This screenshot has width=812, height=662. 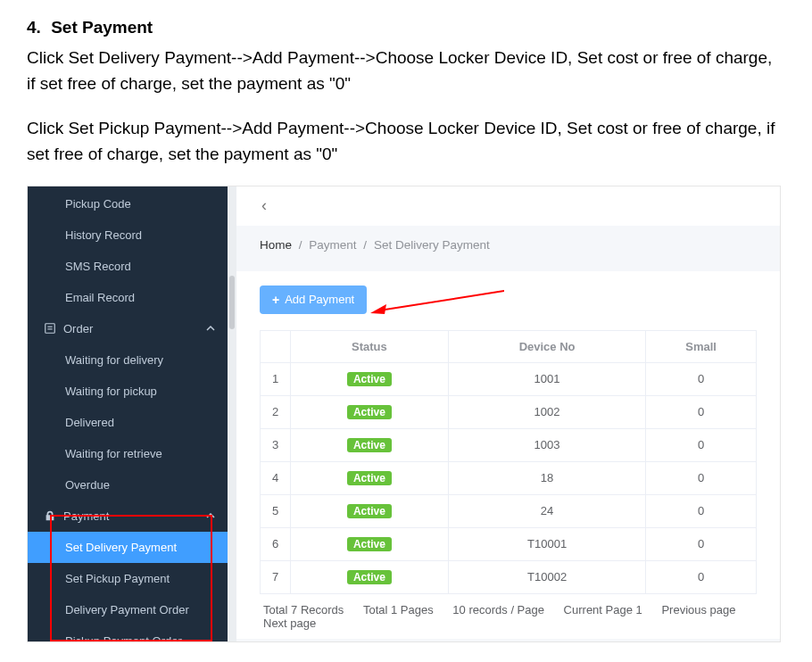 What do you see at coordinates (276, 544) in the screenshot?
I see `cell-index: 6` at bounding box center [276, 544].